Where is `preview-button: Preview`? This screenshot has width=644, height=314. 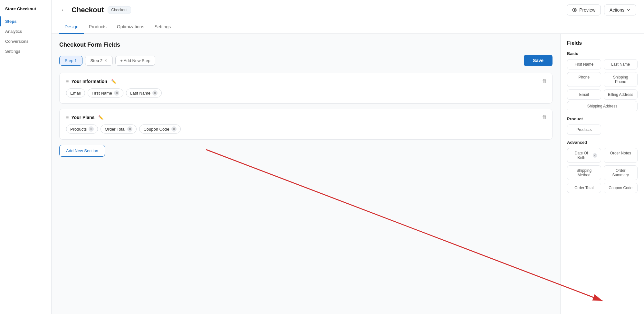
preview-button: Preview is located at coordinates (584, 10).